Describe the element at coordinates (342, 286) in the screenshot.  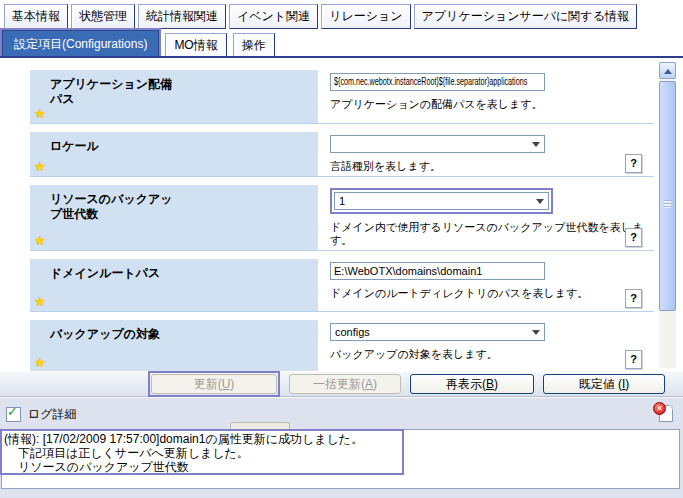
I see `field-row-domain-root: ドメインルートパス ★ E:\WebOTX\domains\domain1 ドメ…` at that location.